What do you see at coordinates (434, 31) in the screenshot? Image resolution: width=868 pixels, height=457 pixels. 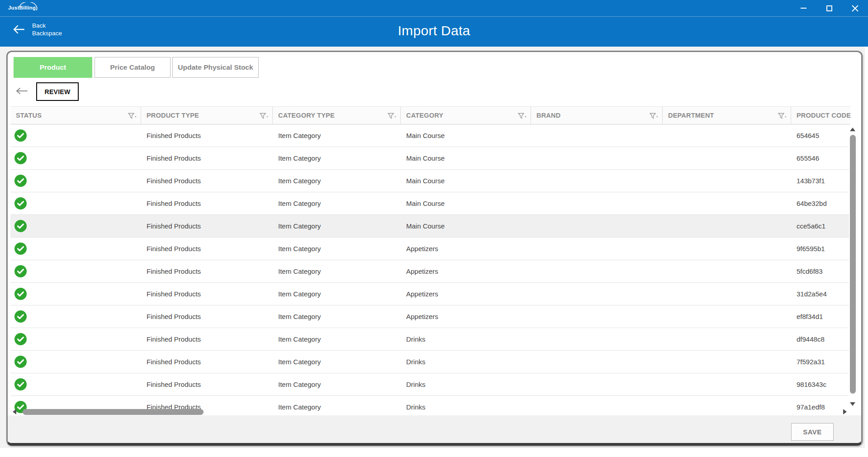 I see `page-title: Import Data` at bounding box center [434, 31].